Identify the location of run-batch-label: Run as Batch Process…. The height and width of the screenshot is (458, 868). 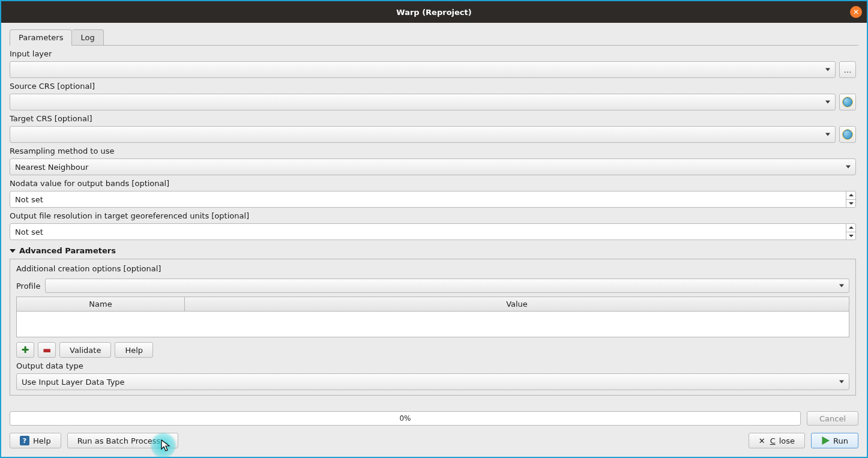
(123, 441).